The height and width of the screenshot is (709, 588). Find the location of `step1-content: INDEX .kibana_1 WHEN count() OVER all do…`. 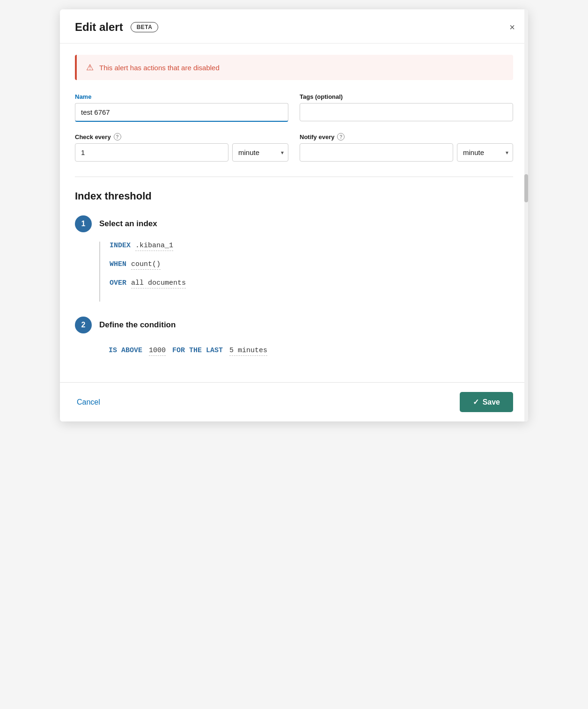

step1-content: INDEX .kibana_1 WHEN count() OVER all do… is located at coordinates (306, 272).